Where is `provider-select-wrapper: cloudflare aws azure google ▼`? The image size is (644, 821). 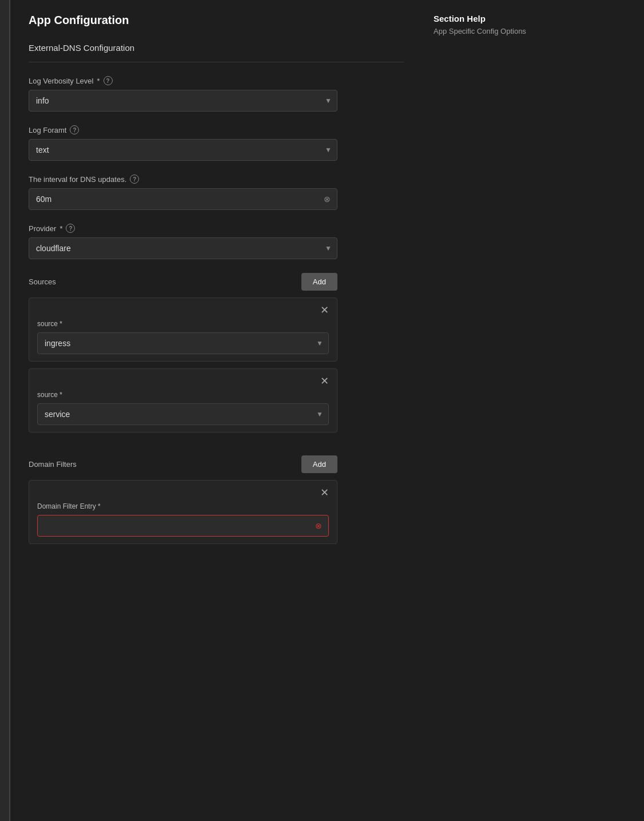 provider-select-wrapper: cloudflare aws azure google ▼ is located at coordinates (183, 248).